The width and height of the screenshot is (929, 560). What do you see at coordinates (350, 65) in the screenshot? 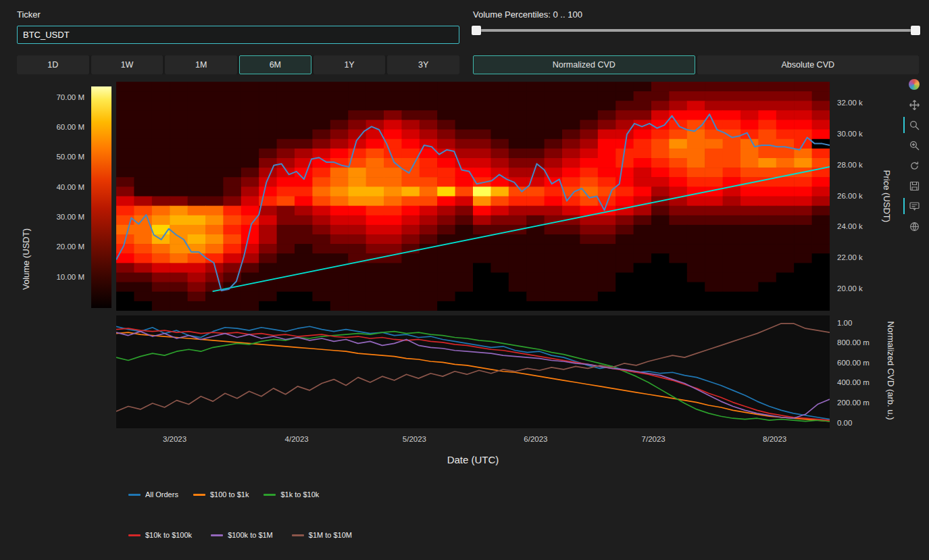
I see `range-button-1y: 1Y` at bounding box center [350, 65].